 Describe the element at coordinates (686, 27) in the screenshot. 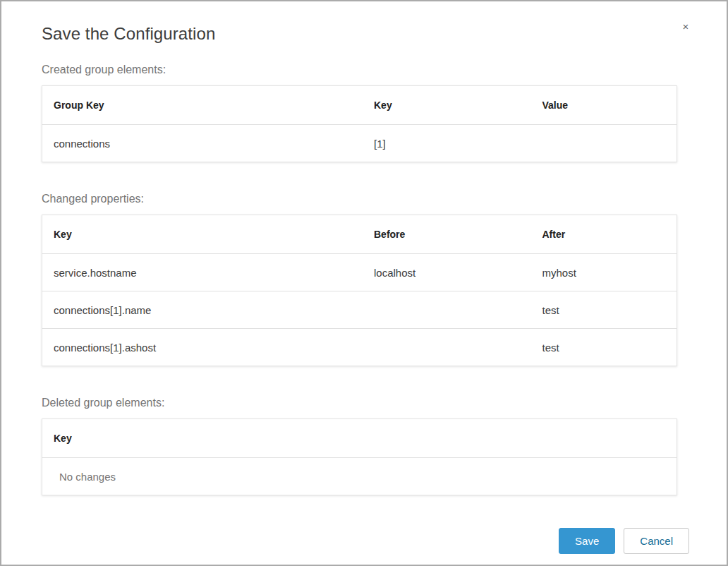

I see `close-icon: ×` at that location.